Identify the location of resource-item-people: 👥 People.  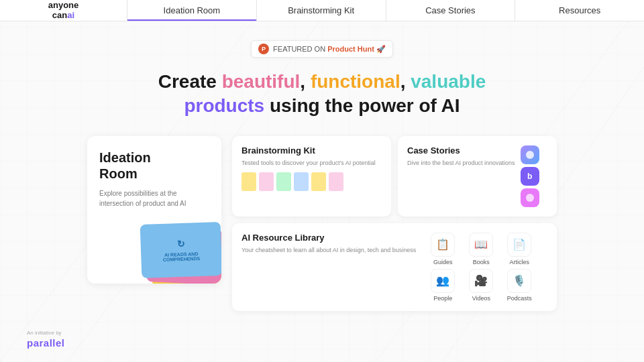
(443, 286).